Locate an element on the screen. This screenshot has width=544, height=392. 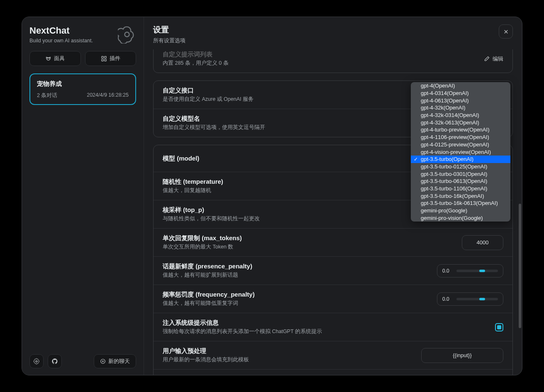
model-option: gpt-4-32k(OpenAI) is located at coordinates (461, 108).